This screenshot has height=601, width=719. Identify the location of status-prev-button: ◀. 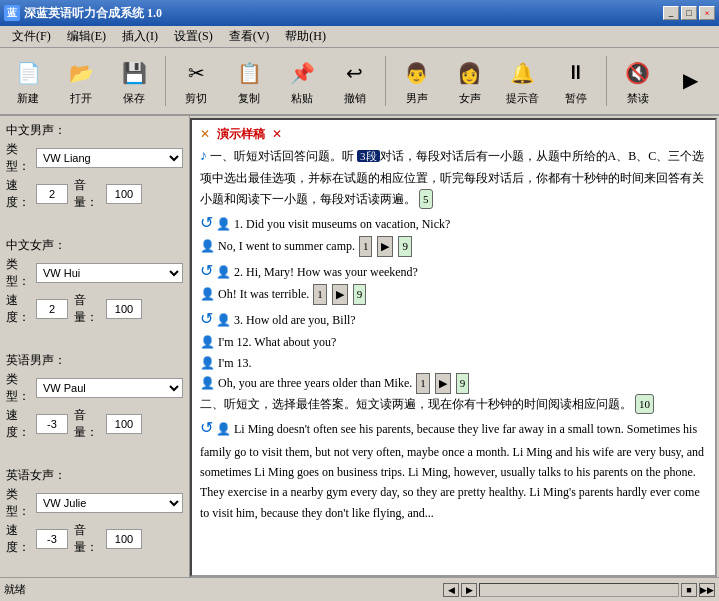
(451, 590).